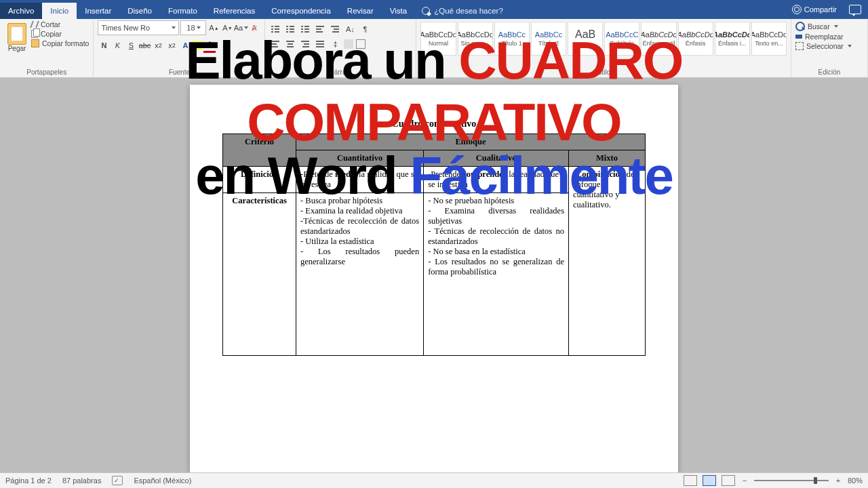  I want to click on replace-button: Reemplazar, so click(829, 37).